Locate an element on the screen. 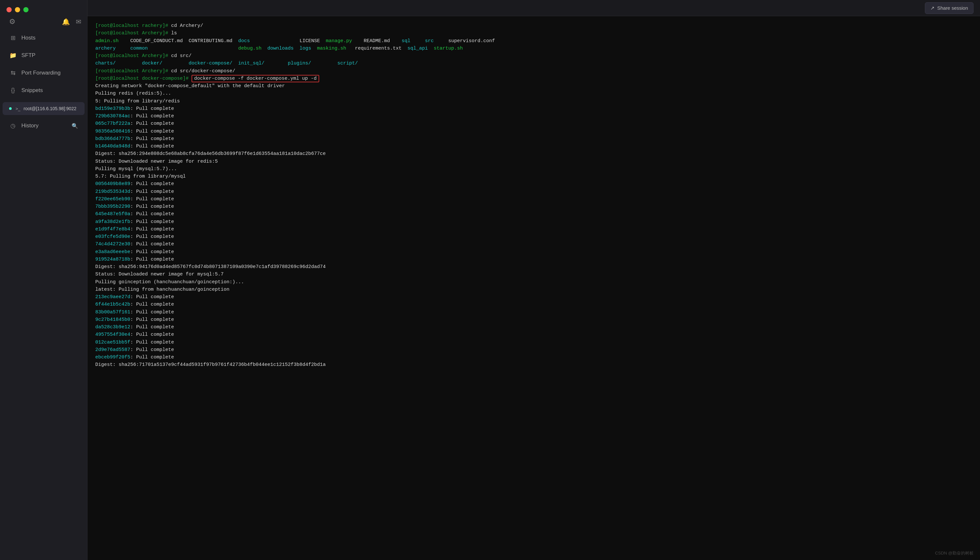 The height and width of the screenshot is (560, 980). terminal-line: 5.7: Pulling from library/mysql is located at coordinates (534, 176).